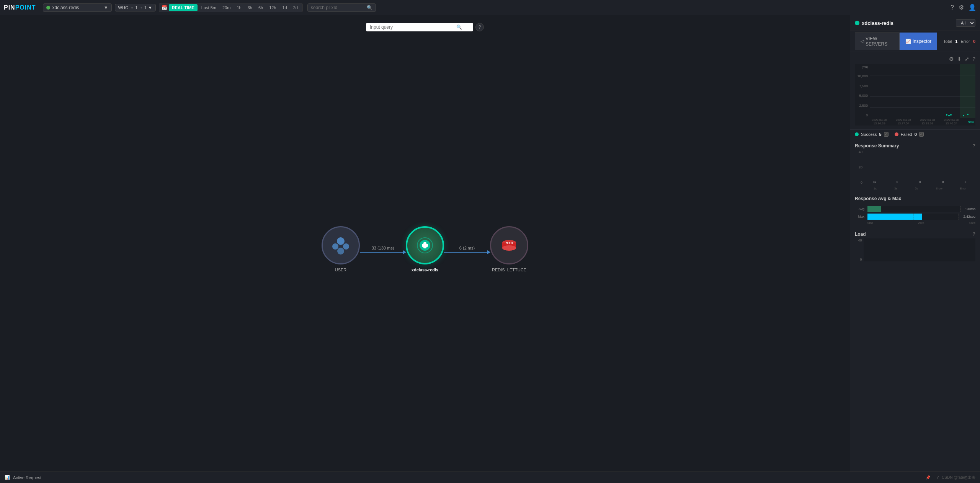  What do you see at coordinates (136, 8) in the screenshot?
I see `who-button: WHO ↔ 1 → 1 ▼` at bounding box center [136, 8].